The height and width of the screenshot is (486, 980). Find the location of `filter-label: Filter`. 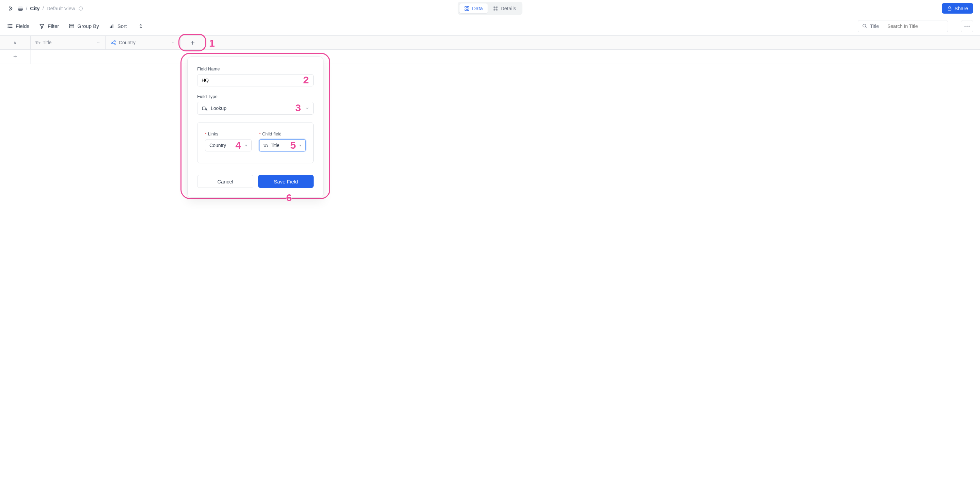

filter-label: Filter is located at coordinates (53, 26).